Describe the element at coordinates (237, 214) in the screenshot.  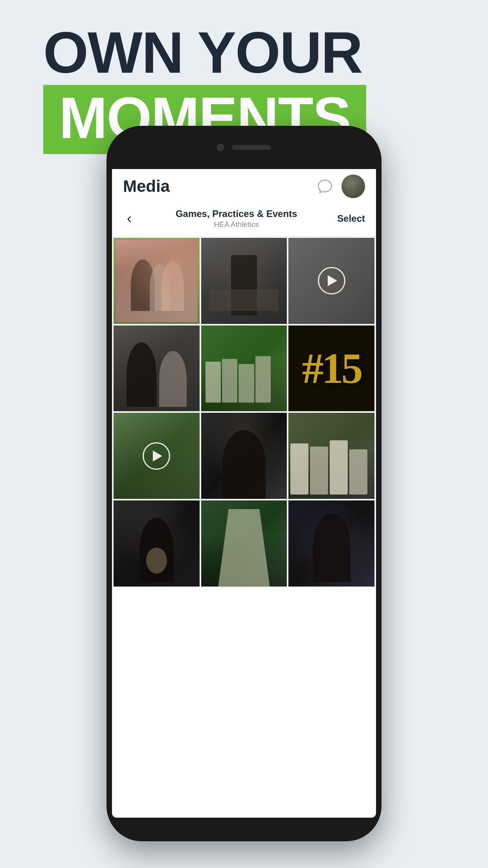
I see `sub-header-title: Games, Practices & Events` at that location.